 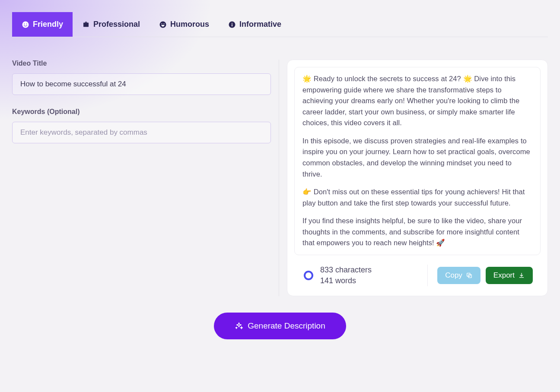 I want to click on generate-button: Generate Description, so click(x=280, y=326).